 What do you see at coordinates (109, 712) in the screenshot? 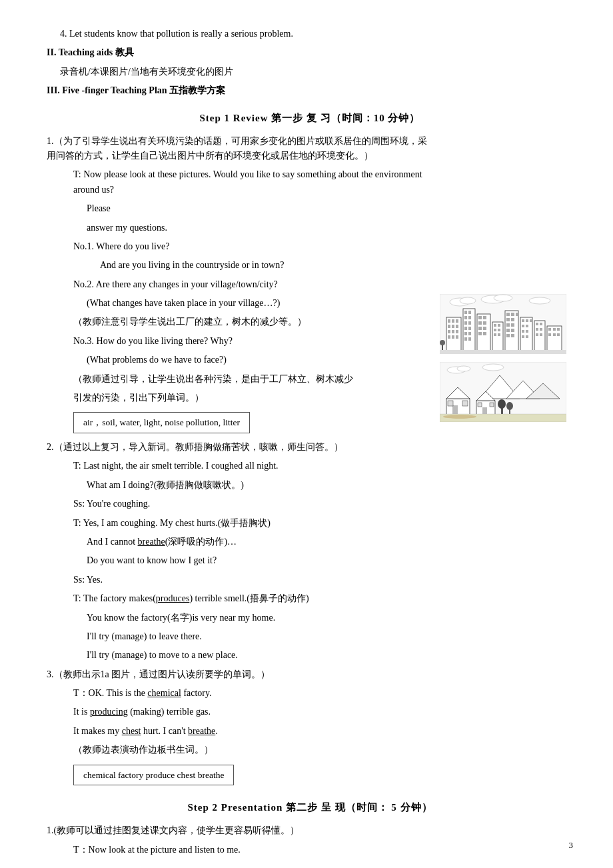
I see `producing-underline: producing` at bounding box center [109, 712].